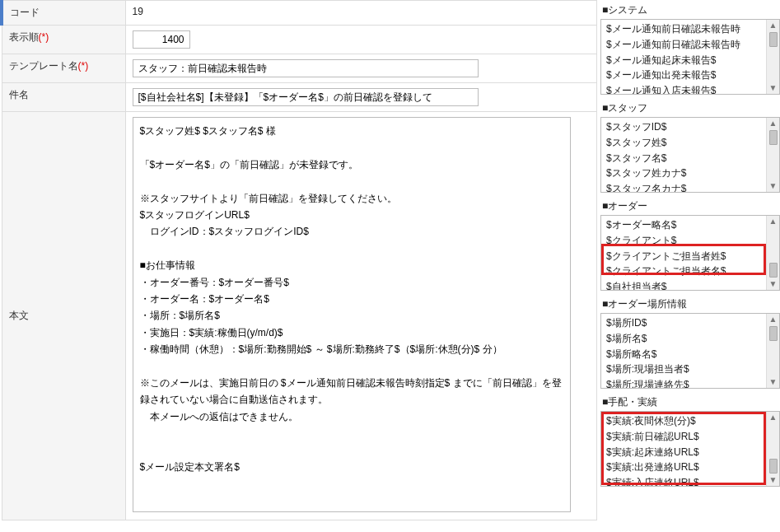 This screenshot has width=780, height=532. What do you see at coordinates (63, 40) in the screenshot?
I see `display-order-label: 表示順(*)` at bounding box center [63, 40].